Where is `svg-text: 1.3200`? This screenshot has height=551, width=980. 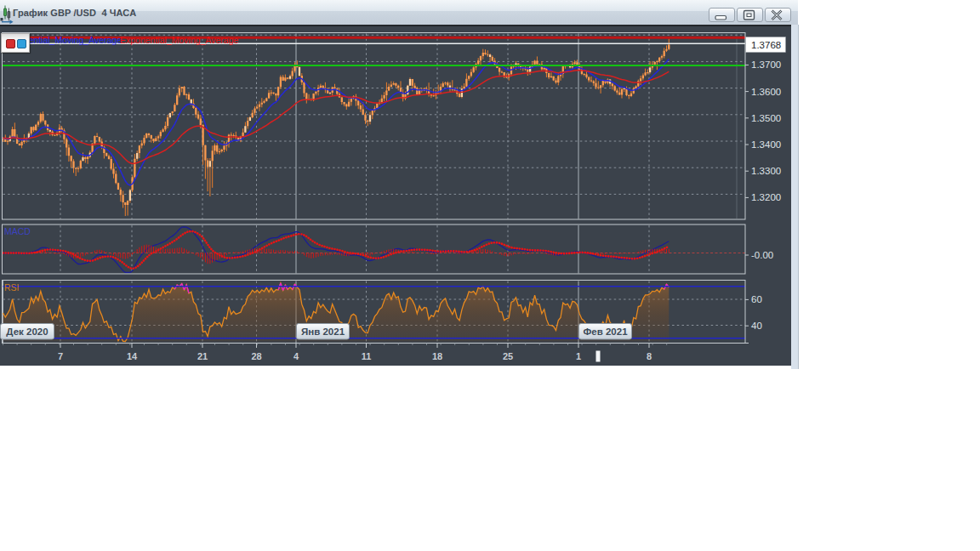
svg-text: 1.3200 is located at coordinates (766, 197).